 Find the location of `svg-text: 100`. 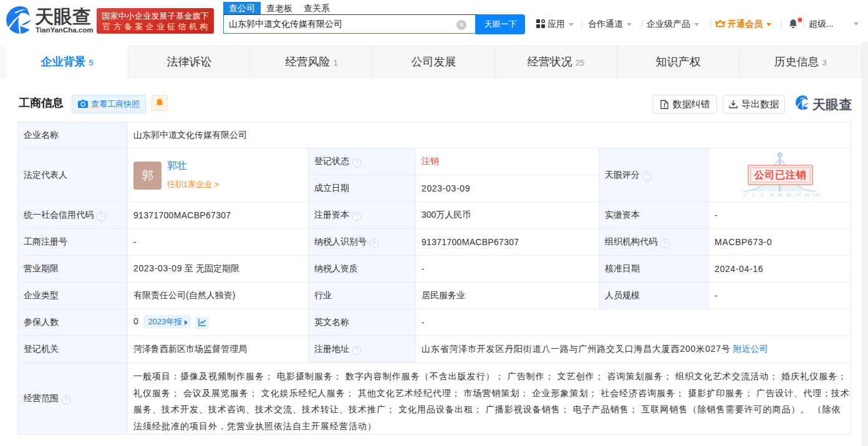

svg-text: 100 is located at coordinates (817, 195).